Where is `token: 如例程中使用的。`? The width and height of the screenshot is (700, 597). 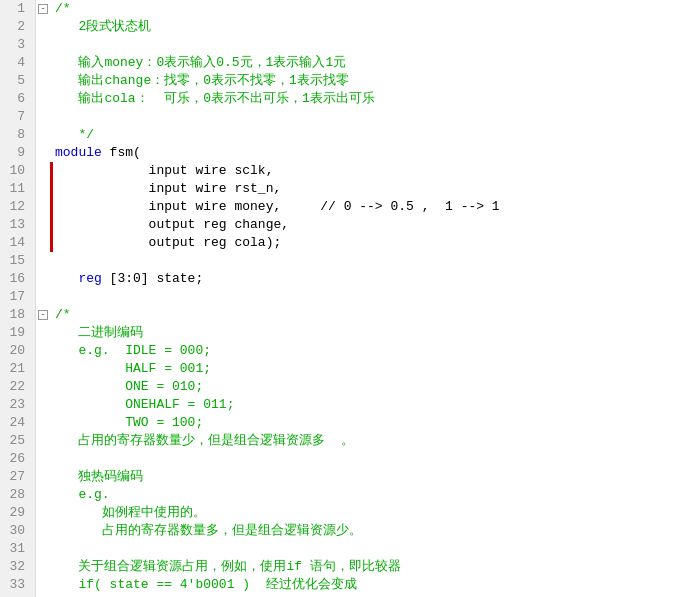
token: 如例程中使用的。 is located at coordinates (130, 512).